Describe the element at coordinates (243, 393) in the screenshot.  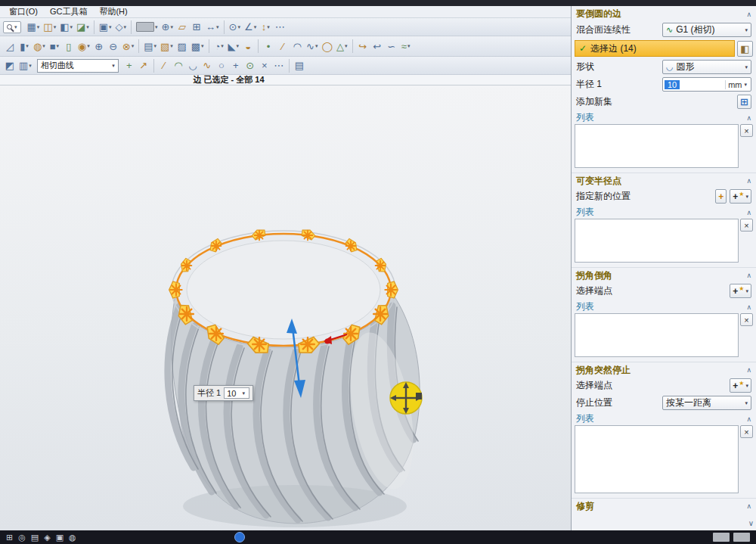
I see `chevron-down-icon: ▾` at that location.